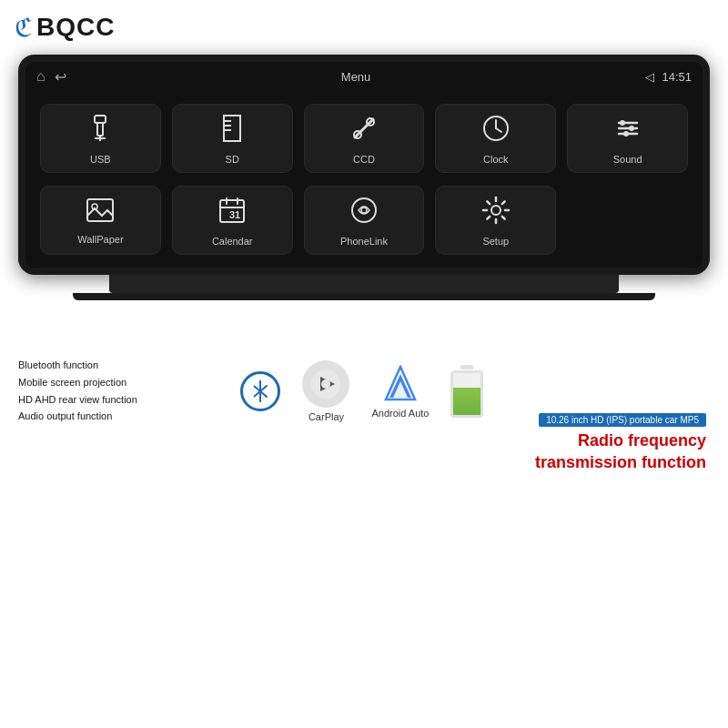  I want to click on phonelink-label: PhoneLink, so click(364, 241).